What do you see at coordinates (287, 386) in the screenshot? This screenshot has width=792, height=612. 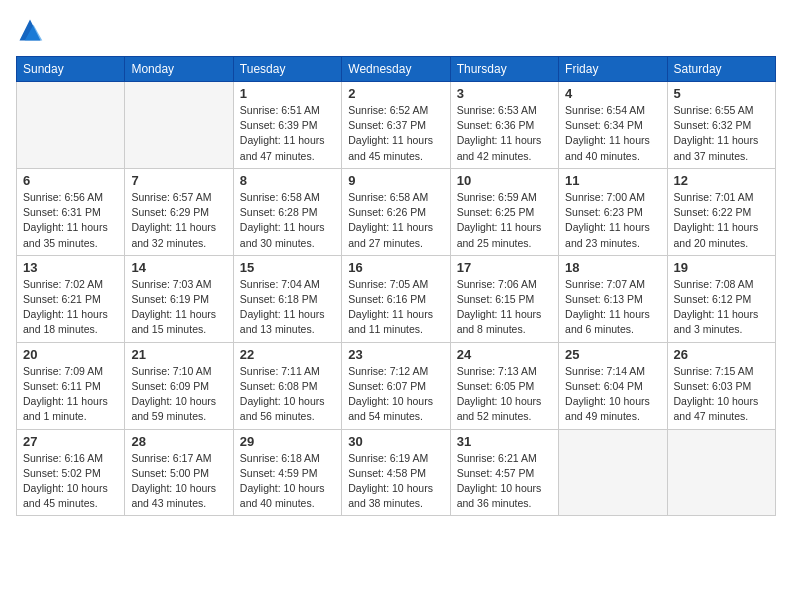 I see `calendar-cell: 22Sunrise: 7:11 AM Sunset: 6:08 PM Dayli…` at bounding box center [287, 386].